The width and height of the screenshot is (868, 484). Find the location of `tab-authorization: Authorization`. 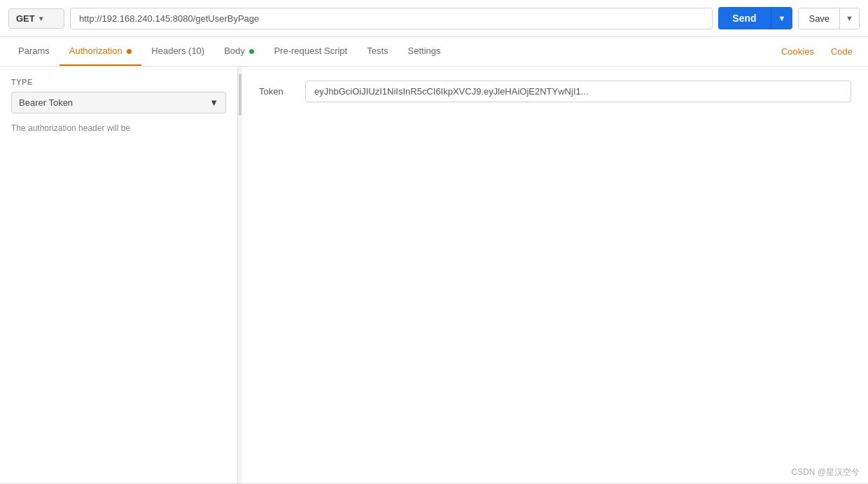

tab-authorization: Authorization is located at coordinates (101, 52).